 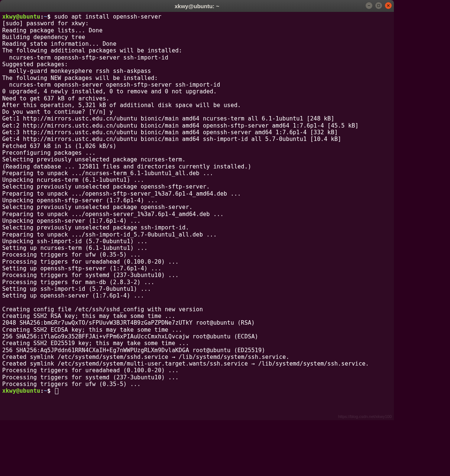 What do you see at coordinates (49, 17) in the screenshot?
I see `prompt-dollar: $` at bounding box center [49, 17].